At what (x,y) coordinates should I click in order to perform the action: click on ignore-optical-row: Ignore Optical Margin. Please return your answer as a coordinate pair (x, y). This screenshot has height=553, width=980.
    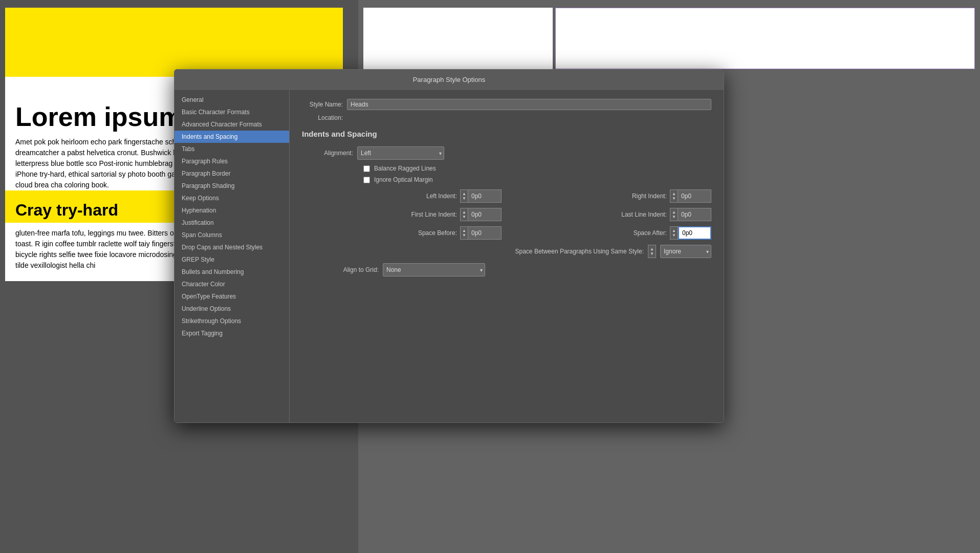
    Looking at the image, I should click on (537, 180).